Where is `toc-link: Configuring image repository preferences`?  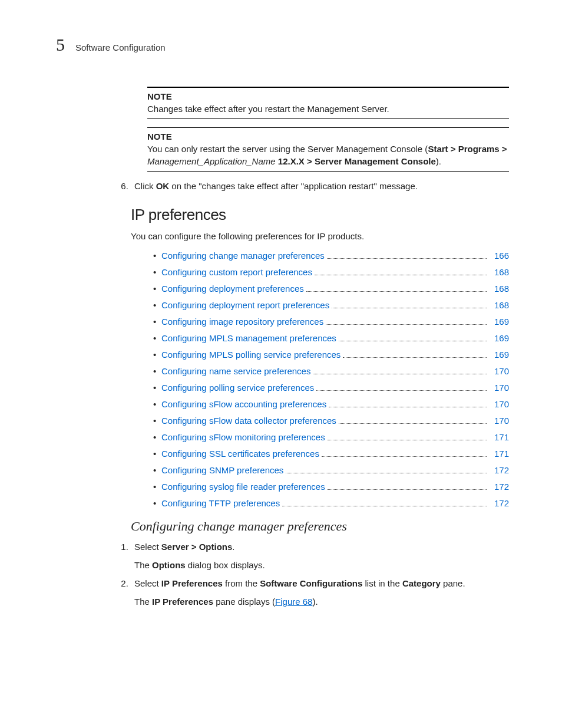
toc-link: Configuring image repository preferences is located at coordinates (243, 322).